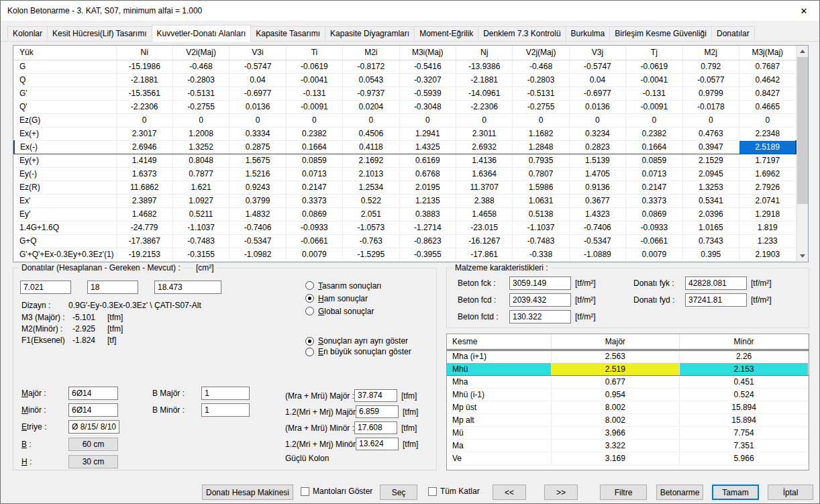 The width and height of the screenshot is (820, 504). Describe the element at coordinates (803, 130) in the screenshot. I see `scrollbar-thumb` at that location.